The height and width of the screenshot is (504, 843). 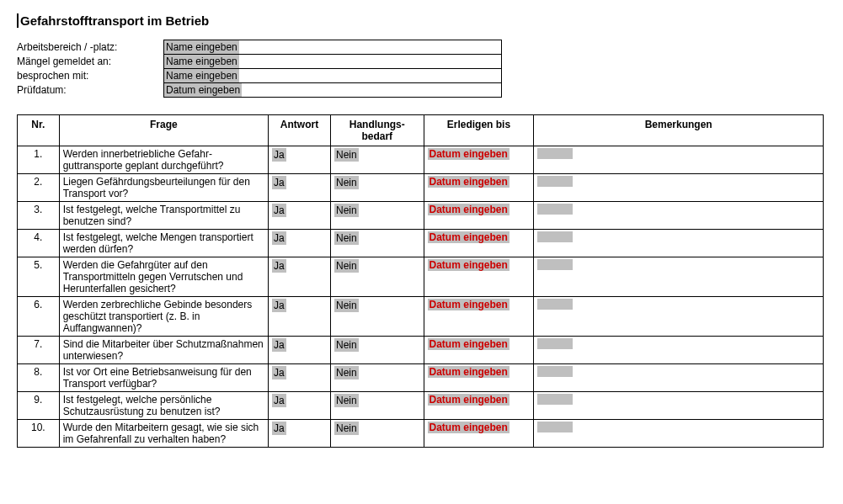 I want to click on cell-frage: Ist festgelegt, welche Mengen transporti…, so click(x=163, y=244).